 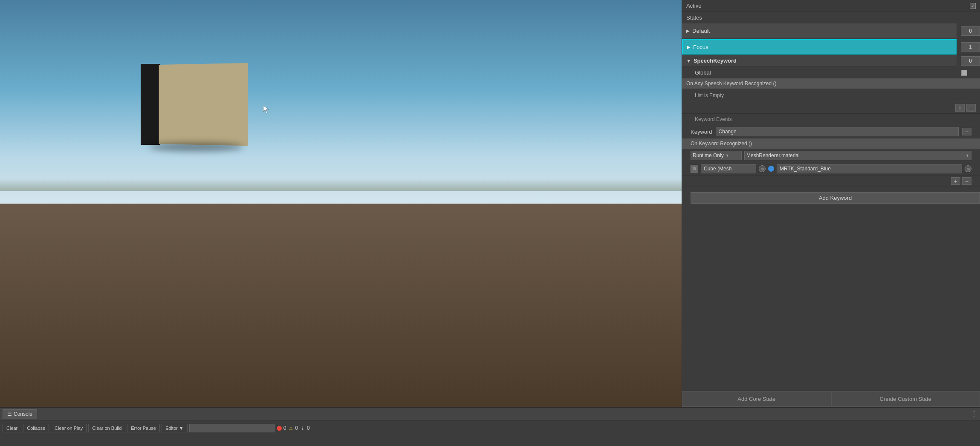 I want to click on mouse-cursor, so click(x=266, y=110).